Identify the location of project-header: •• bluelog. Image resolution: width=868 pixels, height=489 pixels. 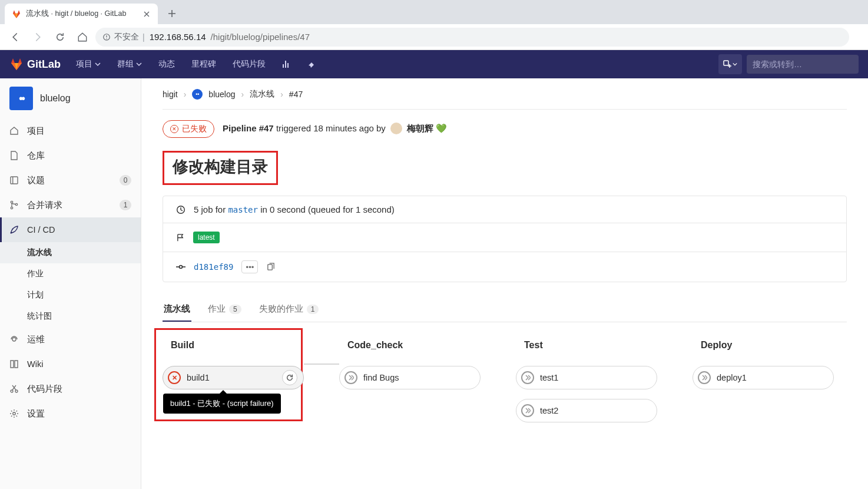
(71, 98).